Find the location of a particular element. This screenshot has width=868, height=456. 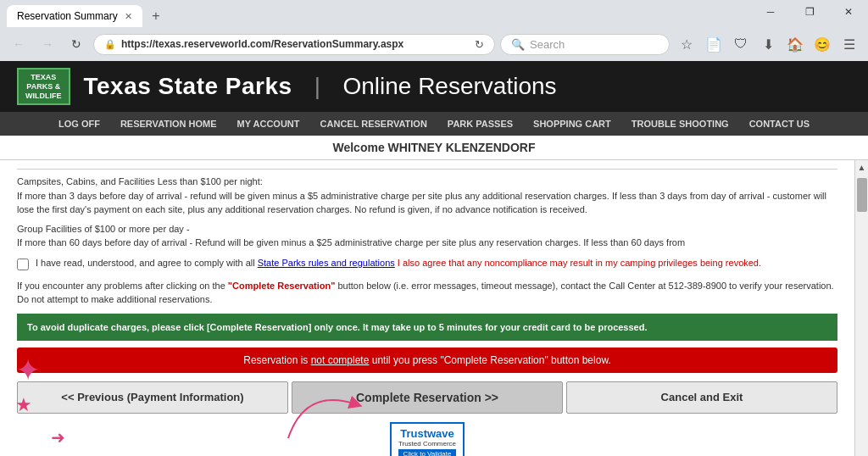

rules-link: State Parks rules and regulations is located at coordinates (326, 263).